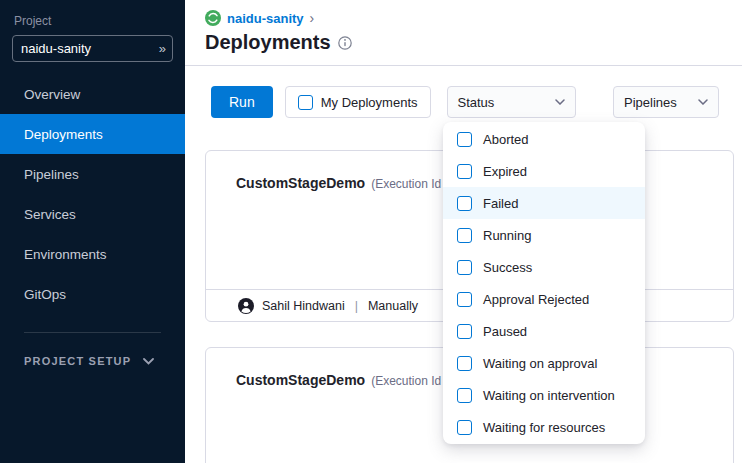  Describe the element at coordinates (476, 102) in the screenshot. I see `status-filter-label: Status` at that location.